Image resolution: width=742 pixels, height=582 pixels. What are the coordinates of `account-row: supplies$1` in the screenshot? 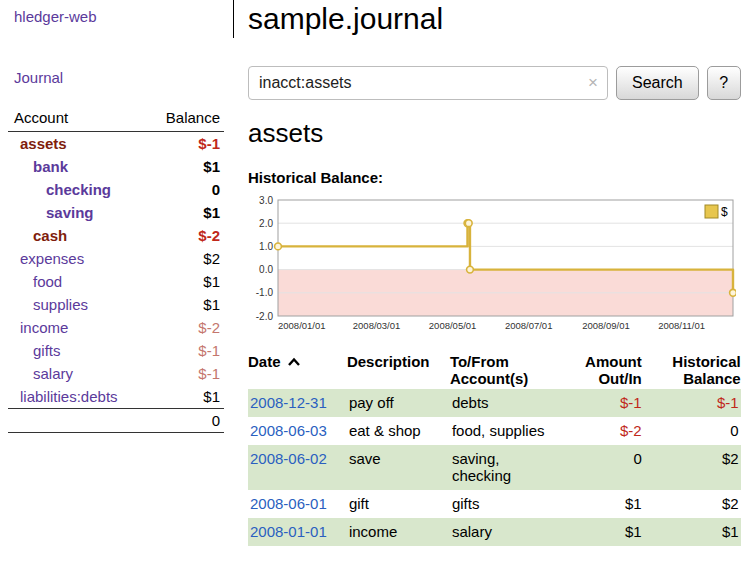 It's located at (116, 304).